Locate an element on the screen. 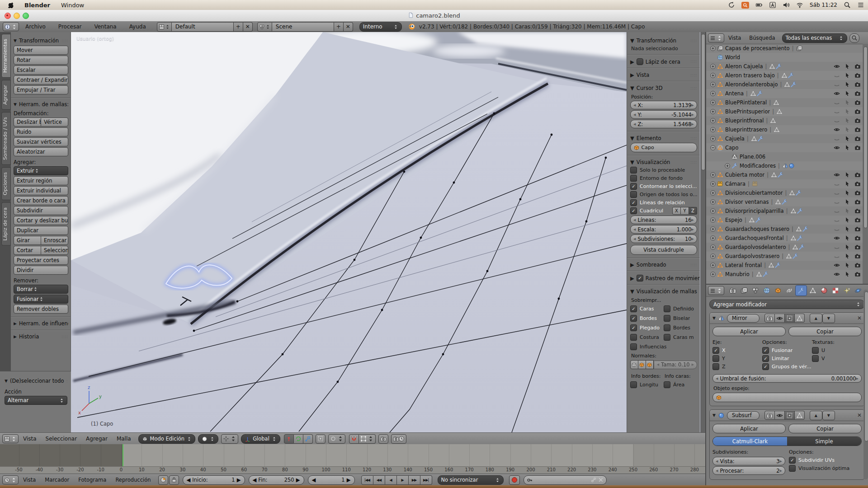  tool-button-deslizar-b: Deslizar b is located at coordinates (27, 122).